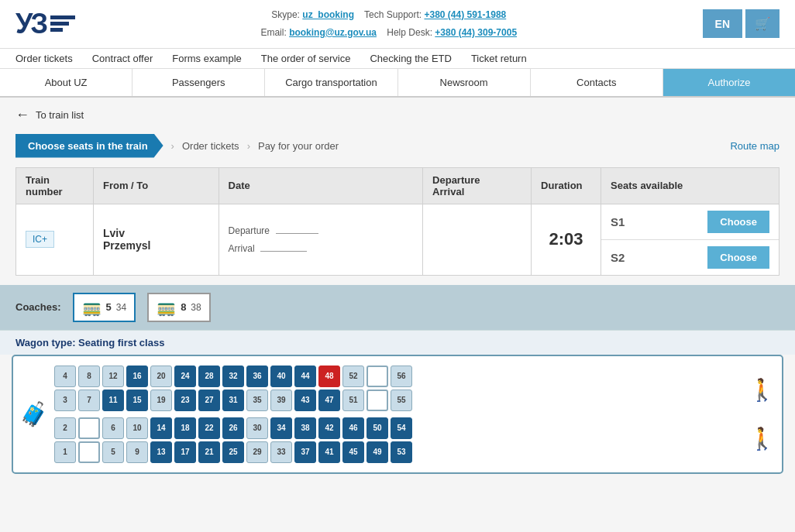  What do you see at coordinates (618, 257) in the screenshot?
I see `seat-class-s2-label: S2` at bounding box center [618, 257].